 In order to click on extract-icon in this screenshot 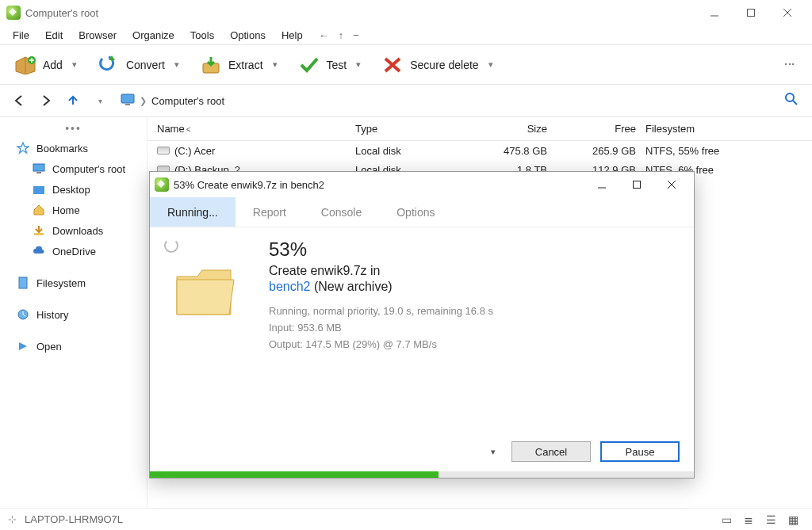, I will do `click(211, 65)`.